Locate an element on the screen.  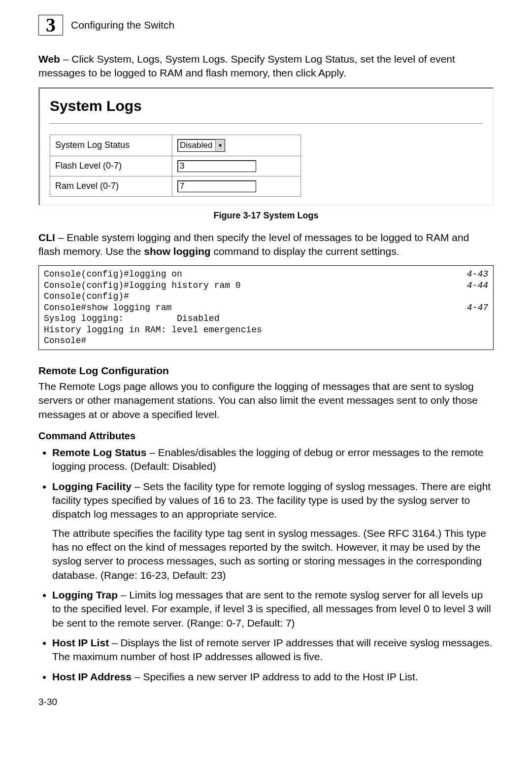
flash-level-input is located at coordinates (217, 166).